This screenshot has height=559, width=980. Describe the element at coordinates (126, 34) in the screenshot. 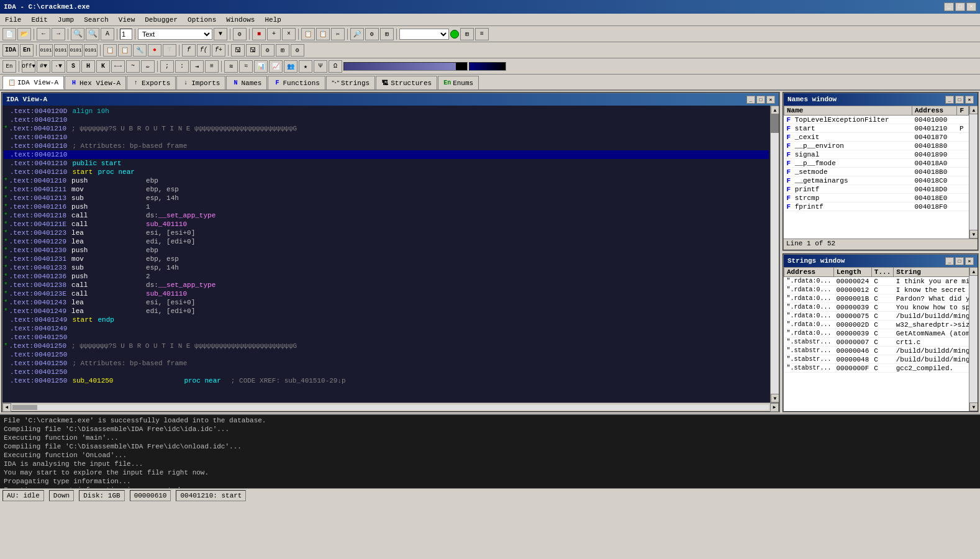

I see `jump-input` at that location.